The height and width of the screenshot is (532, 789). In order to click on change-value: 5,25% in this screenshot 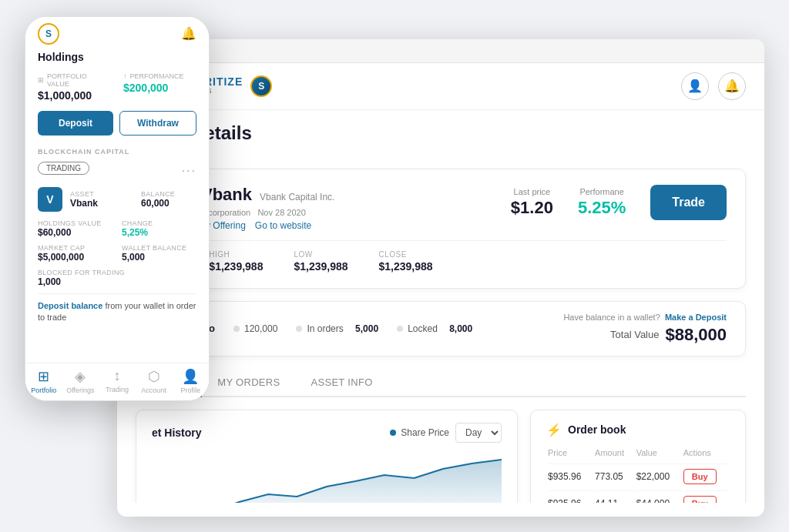, I will do `click(159, 233)`.